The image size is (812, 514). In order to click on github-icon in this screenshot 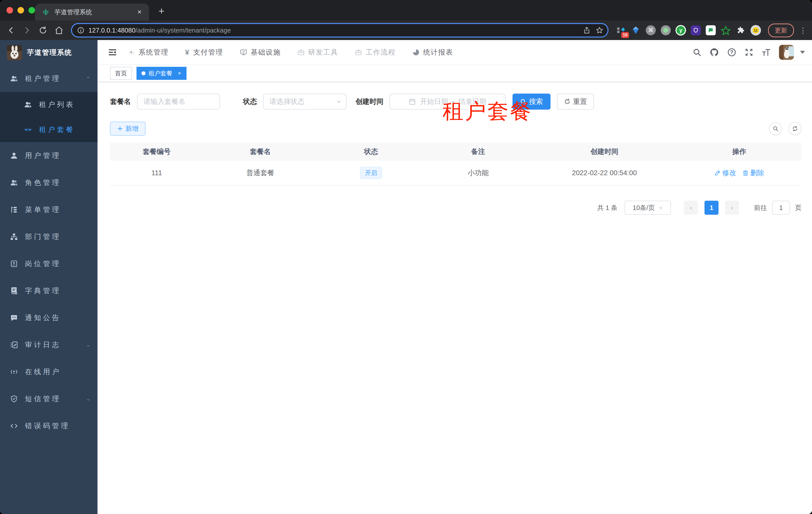, I will do `click(714, 52)`.